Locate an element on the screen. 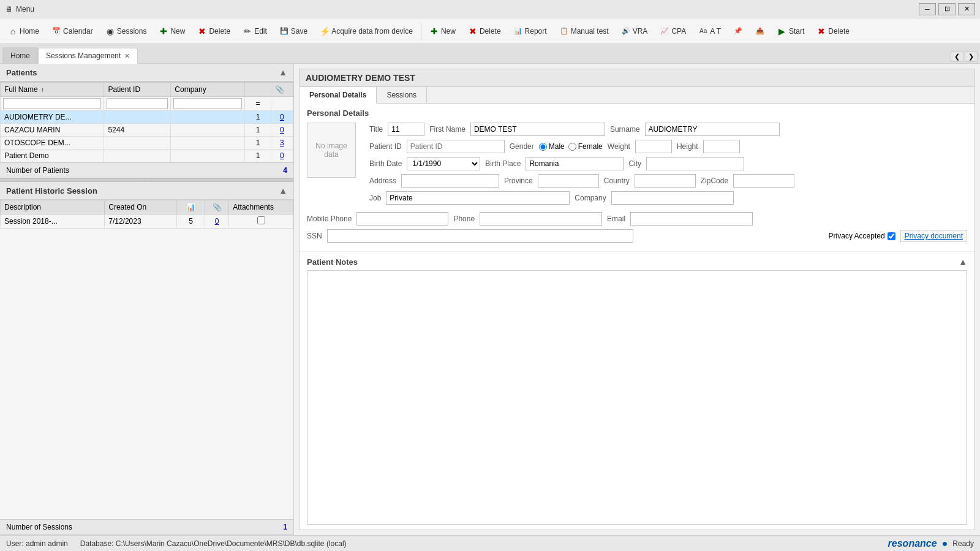  new1-button: New is located at coordinates (172, 31).